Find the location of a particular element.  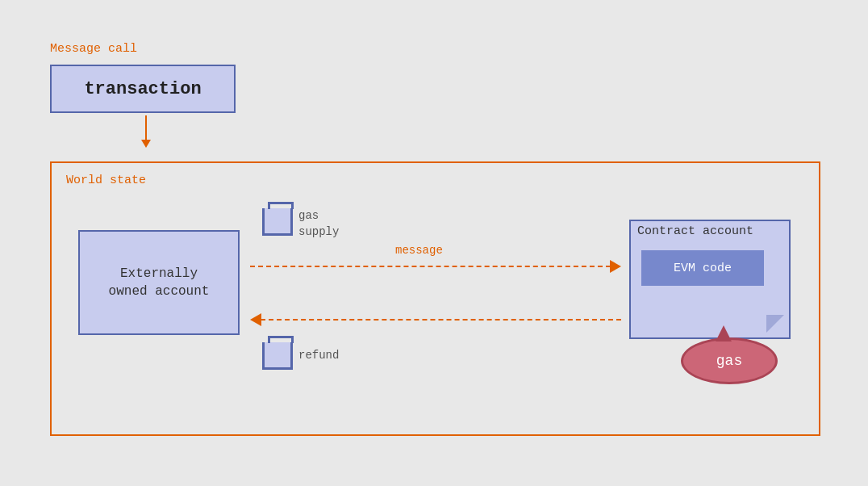

dashed-line-left is located at coordinates (440, 320).